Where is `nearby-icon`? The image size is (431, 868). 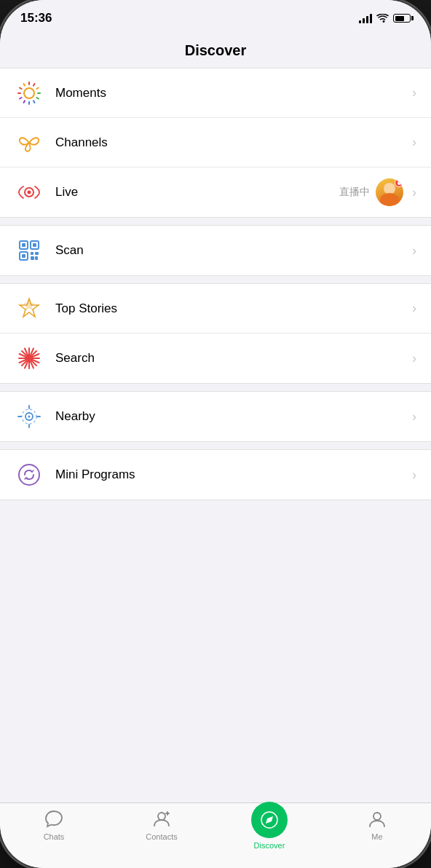 nearby-icon is located at coordinates (29, 417).